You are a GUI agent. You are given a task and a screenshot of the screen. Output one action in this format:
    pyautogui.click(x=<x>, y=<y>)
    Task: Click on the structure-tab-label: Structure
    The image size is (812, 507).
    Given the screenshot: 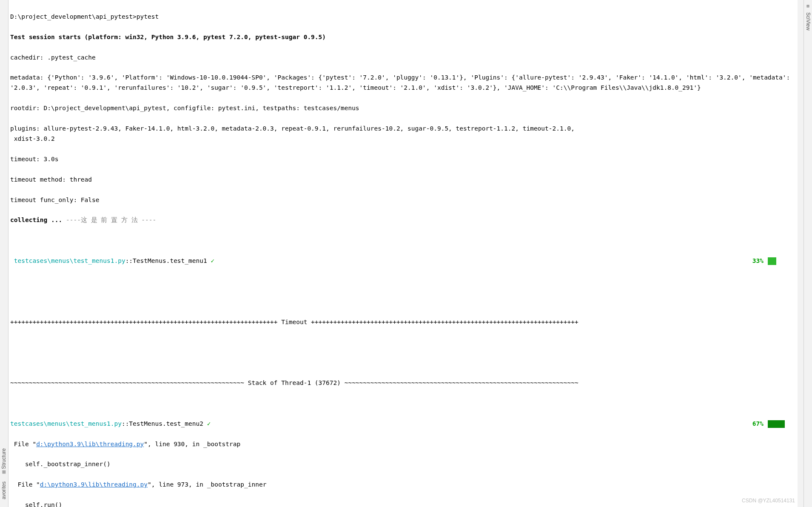 What is the action you would take?
    pyautogui.click(x=4, y=459)
    